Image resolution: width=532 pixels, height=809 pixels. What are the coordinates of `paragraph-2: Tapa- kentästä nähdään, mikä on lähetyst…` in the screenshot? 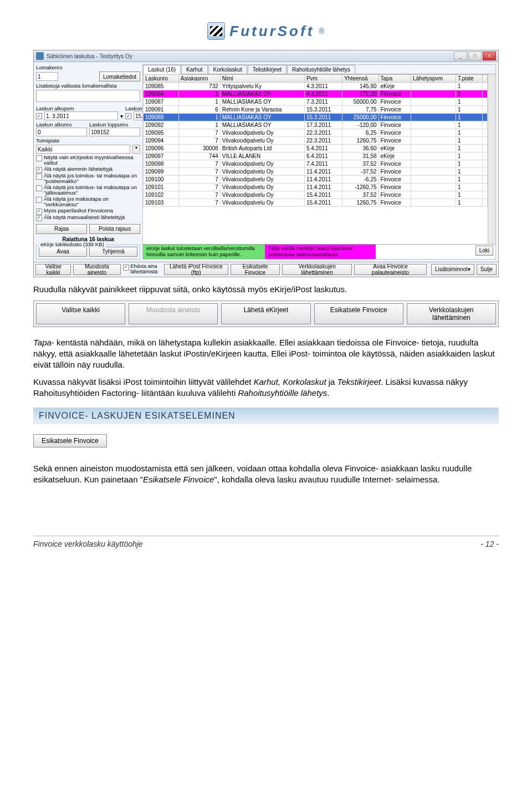 It's located at (266, 354).